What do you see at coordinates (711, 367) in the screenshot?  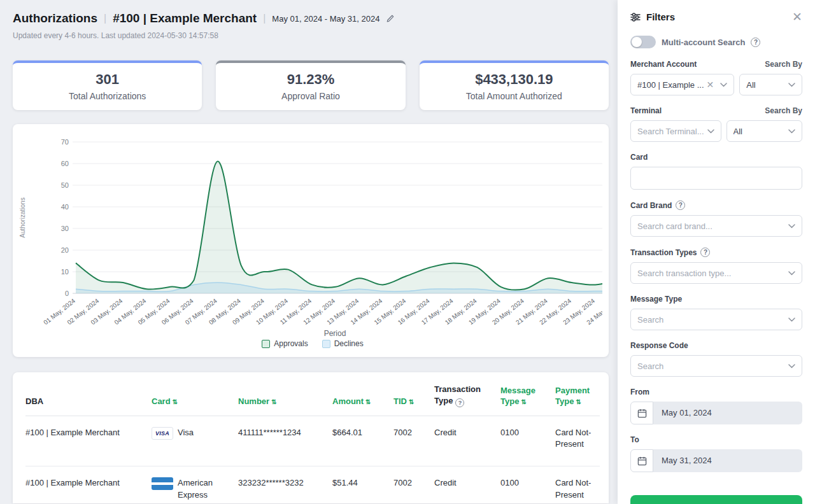 I see `response-code-placeholder: Search` at bounding box center [711, 367].